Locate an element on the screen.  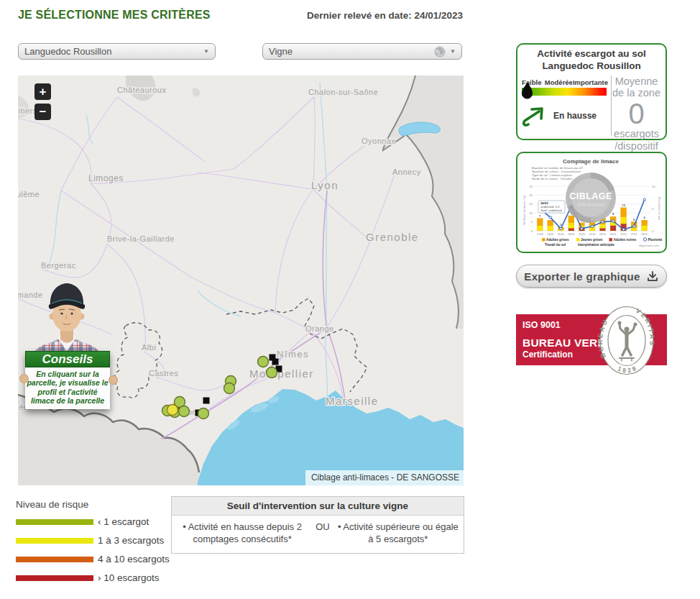
city-label: Châteauroux is located at coordinates (142, 90).